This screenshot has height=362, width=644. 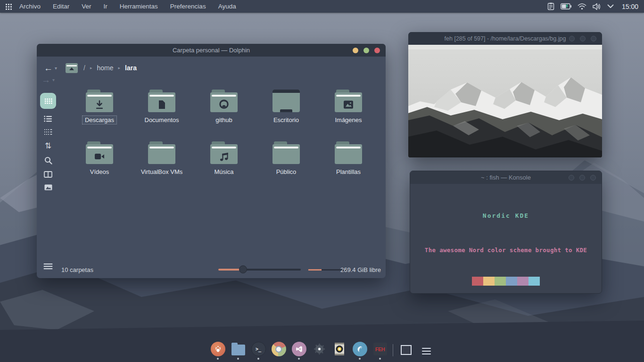 What do you see at coordinates (211, 50) in the screenshot?
I see `dolphin-title: Carpeta personal — Dolphin` at bounding box center [211, 50].